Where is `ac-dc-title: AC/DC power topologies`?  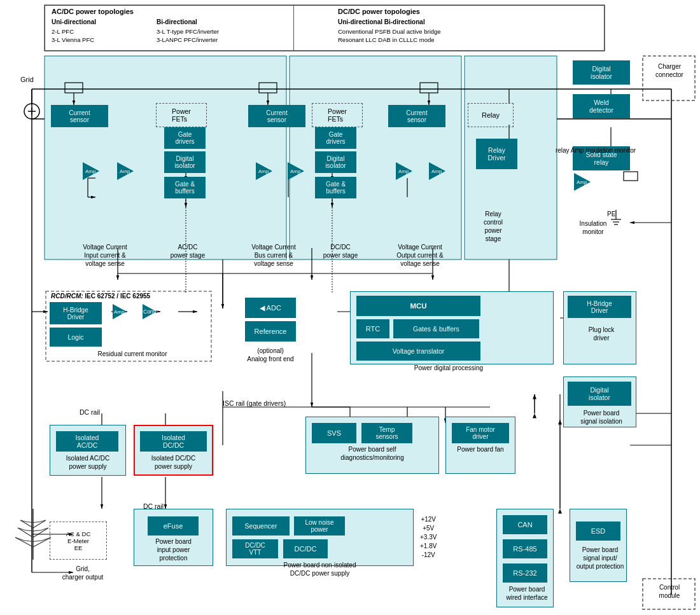 ac-dc-title: AC/DC power topologies is located at coordinates (93, 11).